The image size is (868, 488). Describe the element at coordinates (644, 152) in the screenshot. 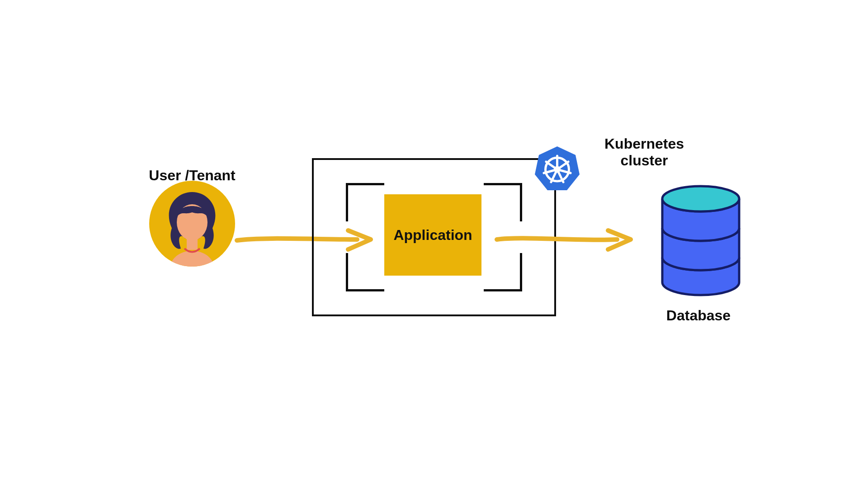

I see `kubernetes-cluster-label: Kubernetes cluster` at that location.